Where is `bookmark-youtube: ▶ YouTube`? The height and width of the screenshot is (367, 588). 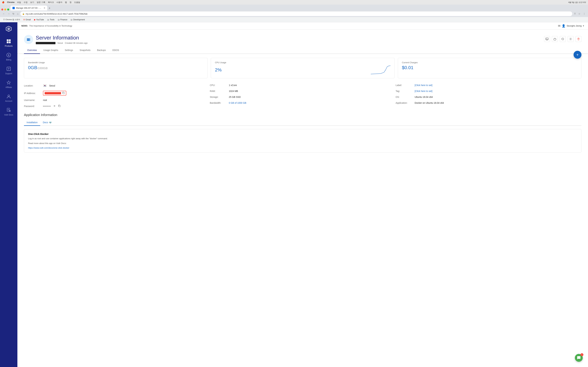
bookmark-youtube: ▶ YouTube is located at coordinates (39, 20).